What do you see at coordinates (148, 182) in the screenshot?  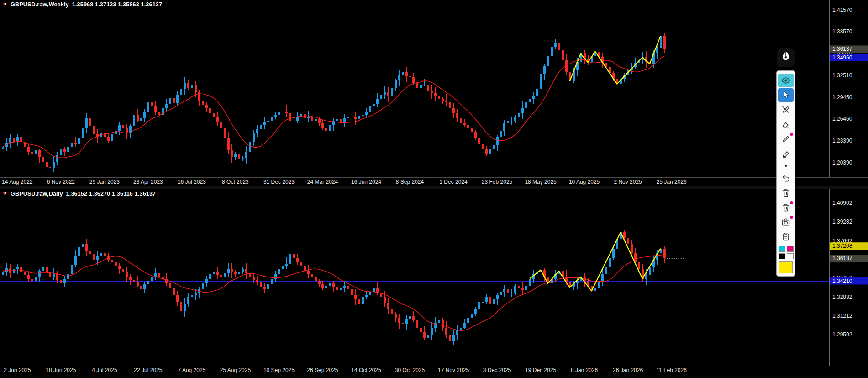 I see `date-label: 23 Apr 2023` at bounding box center [148, 182].